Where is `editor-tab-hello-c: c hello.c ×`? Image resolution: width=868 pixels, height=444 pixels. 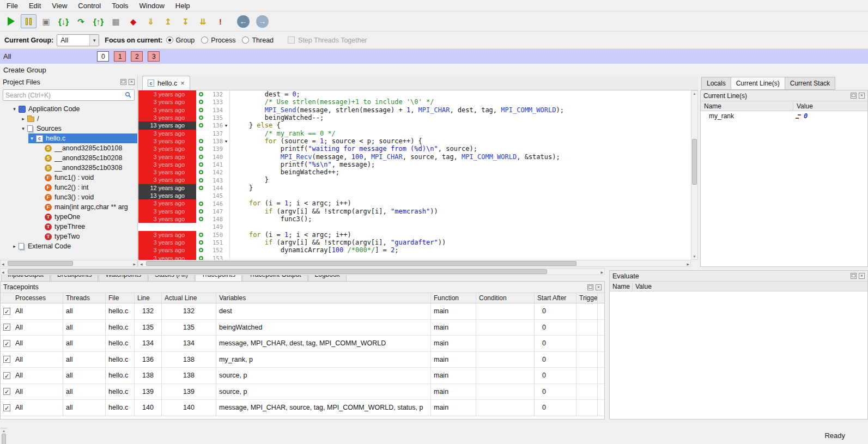
editor-tab-hello-c: c hello.c × is located at coordinates (166, 83).